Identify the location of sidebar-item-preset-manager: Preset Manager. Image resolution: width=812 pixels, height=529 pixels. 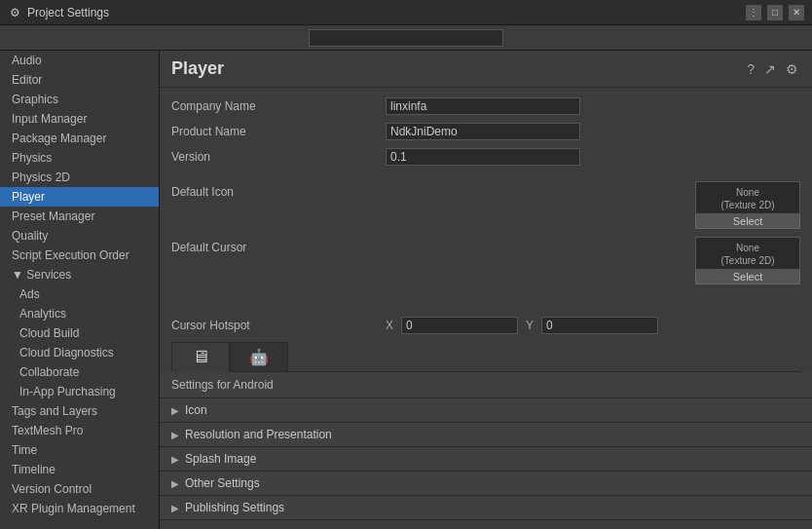
(80, 216).